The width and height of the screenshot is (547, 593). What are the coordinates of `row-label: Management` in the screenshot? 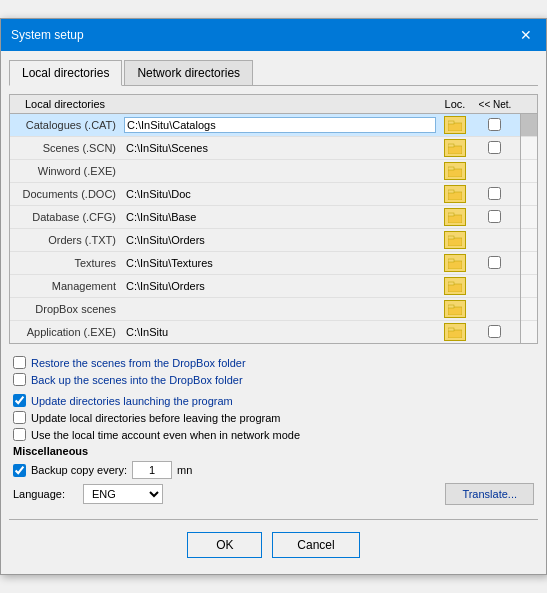 It's located at (65, 286).